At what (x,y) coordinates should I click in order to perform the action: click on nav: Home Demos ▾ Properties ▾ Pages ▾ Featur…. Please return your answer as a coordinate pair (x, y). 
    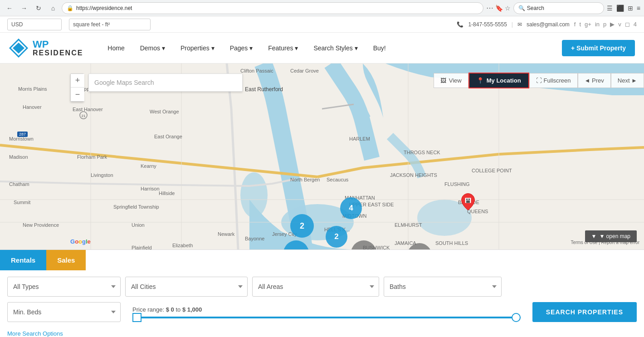
    Looking at the image, I should click on (332, 48).